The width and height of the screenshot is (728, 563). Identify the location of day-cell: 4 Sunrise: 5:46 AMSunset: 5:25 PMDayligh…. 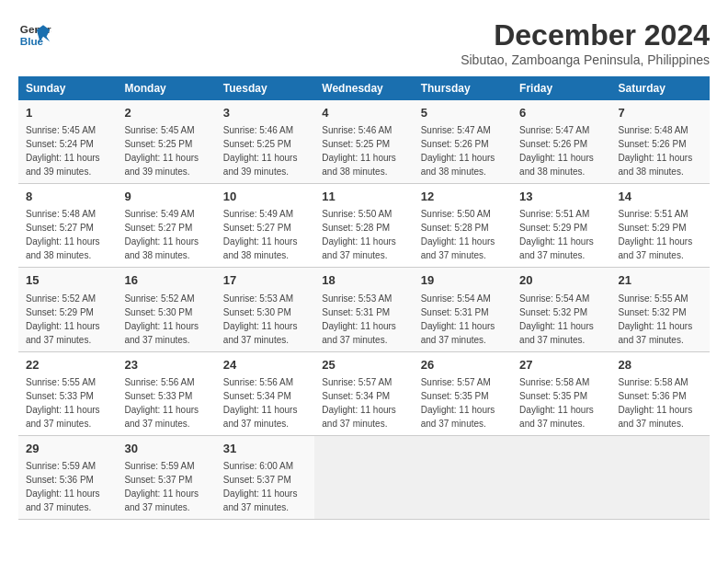
(364, 142).